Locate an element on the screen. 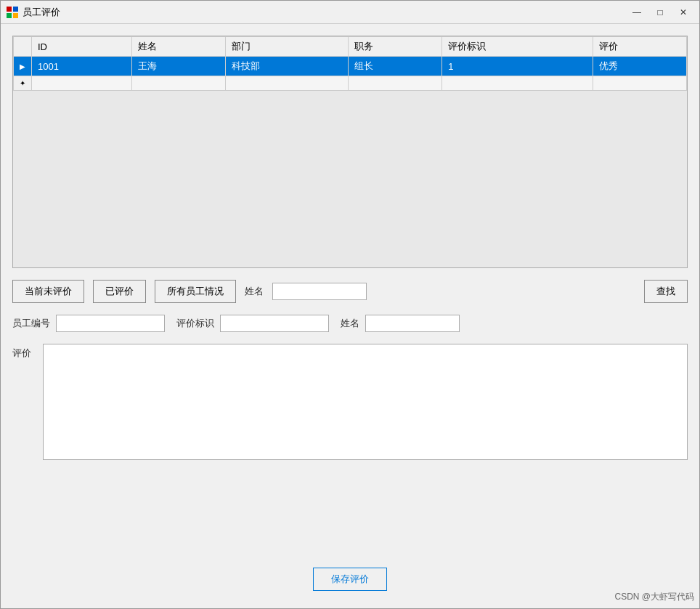 This screenshot has width=700, height=609. cell-dept: 科技部 is located at coordinates (287, 67).